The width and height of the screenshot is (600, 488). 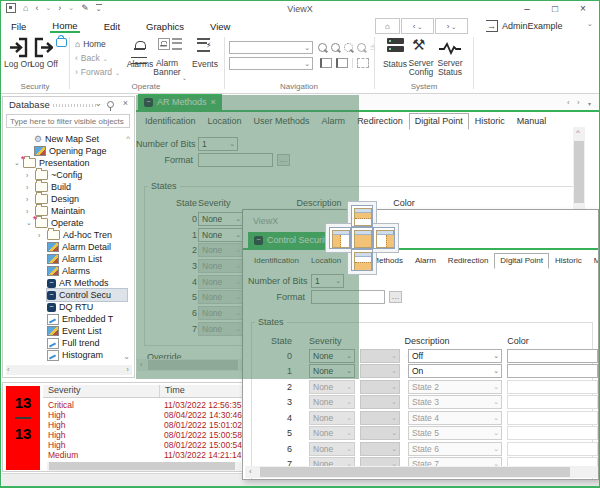 I want to click on tree-item-alarm-list: Alarm List, so click(x=74, y=259).